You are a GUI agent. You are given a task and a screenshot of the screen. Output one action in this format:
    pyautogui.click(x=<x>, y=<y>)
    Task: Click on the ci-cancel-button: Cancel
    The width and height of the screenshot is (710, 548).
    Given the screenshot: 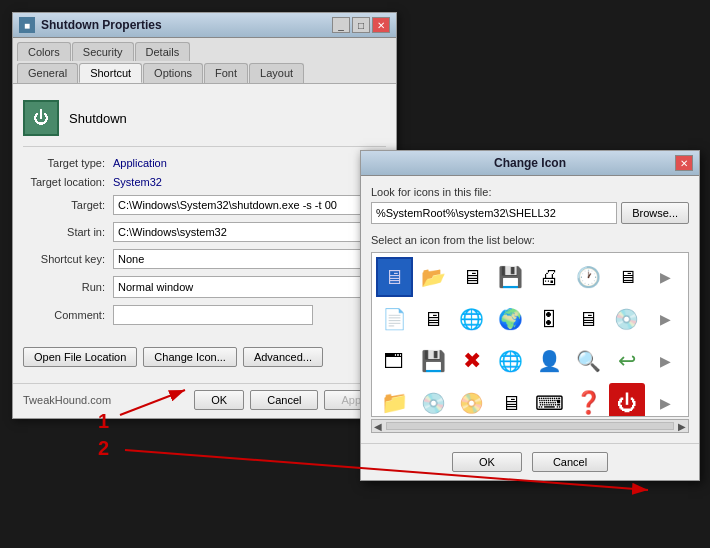 What is the action you would take?
    pyautogui.click(x=570, y=462)
    